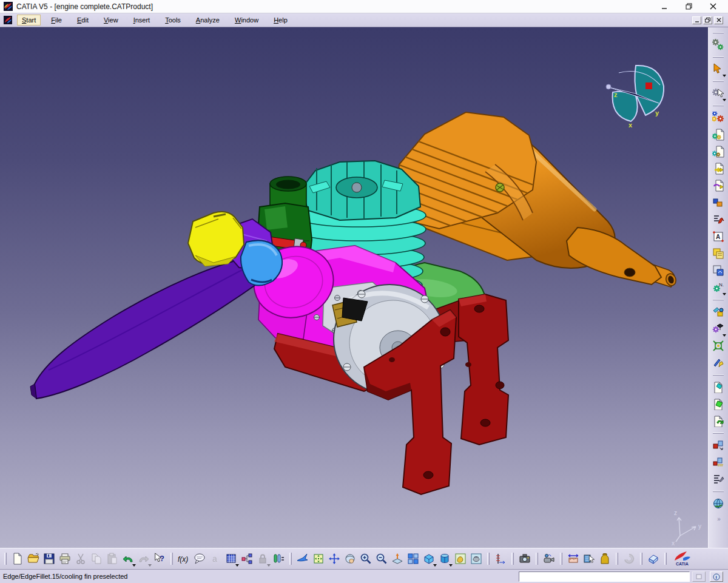 Image resolution: width=728 pixels, height=583 pixels. Describe the element at coordinates (713, 7) in the screenshot. I see `close-button` at that location.